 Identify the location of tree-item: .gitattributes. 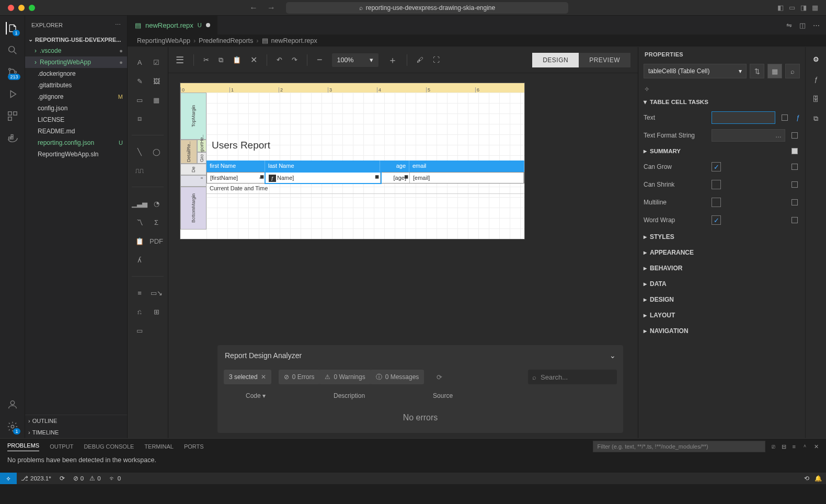
(76, 85).